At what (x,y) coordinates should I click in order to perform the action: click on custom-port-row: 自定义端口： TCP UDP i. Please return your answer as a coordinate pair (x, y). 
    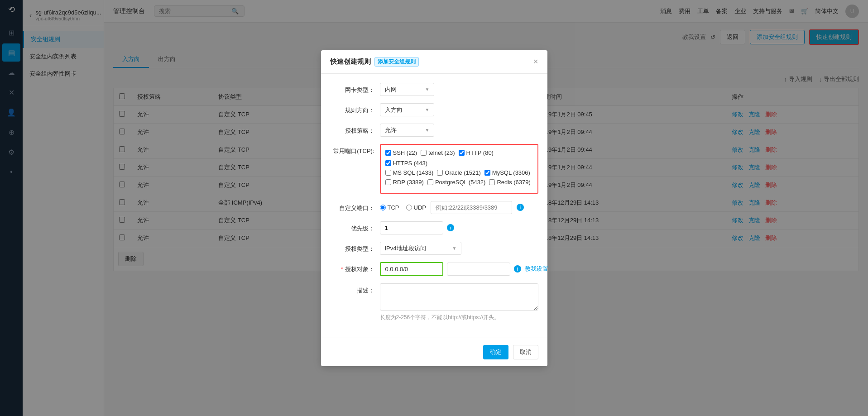
    Looking at the image, I should click on (434, 207).